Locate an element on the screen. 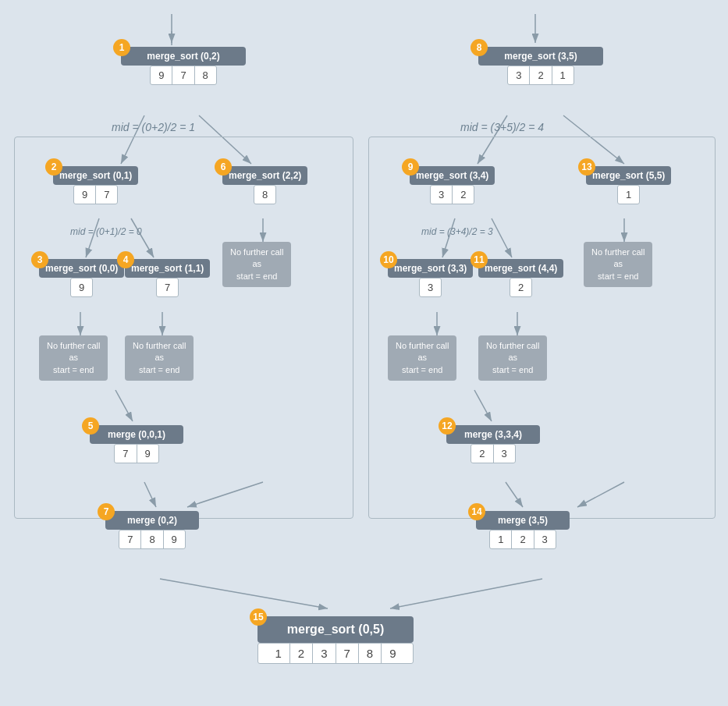 This screenshot has height=706, width=728. node-11: 11 merge_sort (4,4) 2 is located at coordinates (521, 278).